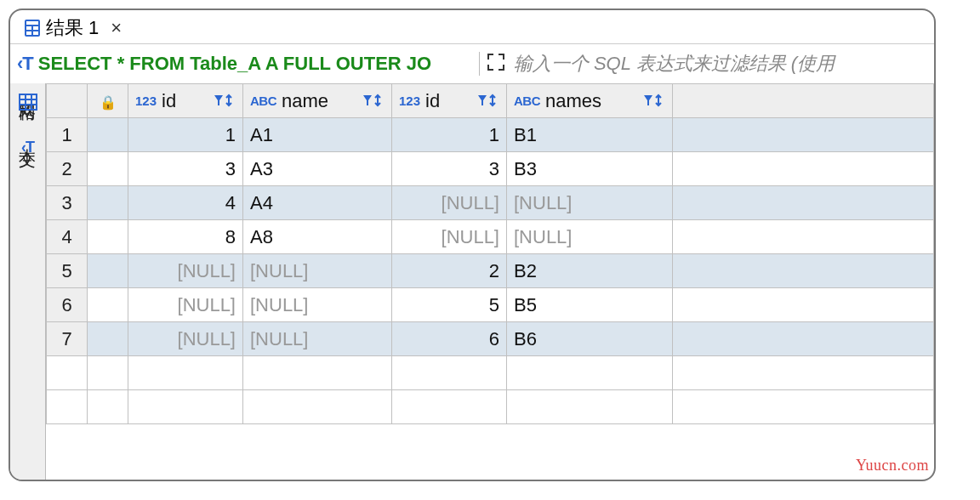 Image resolution: width=980 pixels, height=500 pixels. Describe the element at coordinates (72, 28) in the screenshot. I see `tab-label: 结果 1` at that location.